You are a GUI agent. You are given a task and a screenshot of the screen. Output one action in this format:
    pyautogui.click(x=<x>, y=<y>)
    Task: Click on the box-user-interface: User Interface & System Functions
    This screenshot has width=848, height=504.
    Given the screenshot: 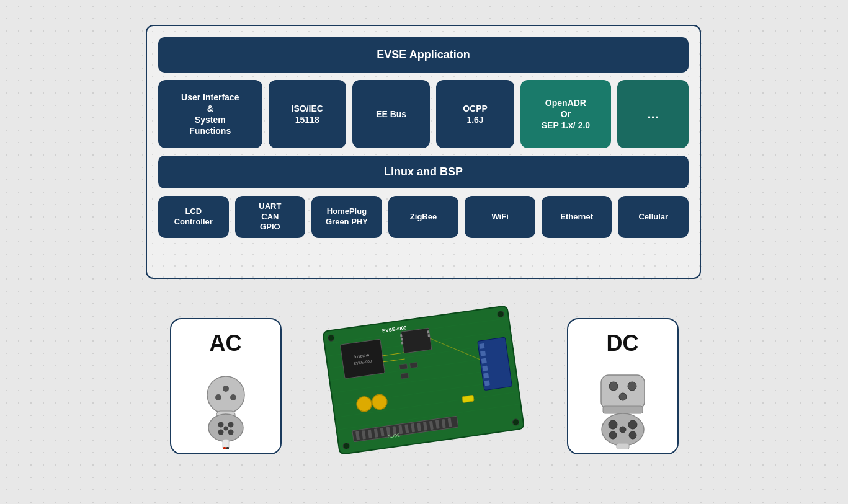 What is the action you would take?
    pyautogui.click(x=210, y=114)
    